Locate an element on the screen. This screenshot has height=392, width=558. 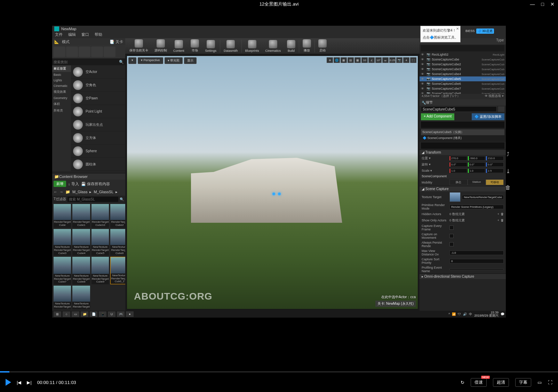
cb-search-input is located at coordinates (93, 199).